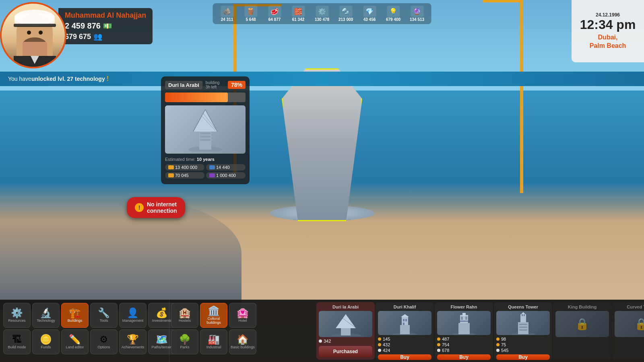 The width and height of the screenshot is (644, 362). What do you see at coordinates (46, 321) in the screenshot?
I see `technology-label: Technology` at bounding box center [46, 321].